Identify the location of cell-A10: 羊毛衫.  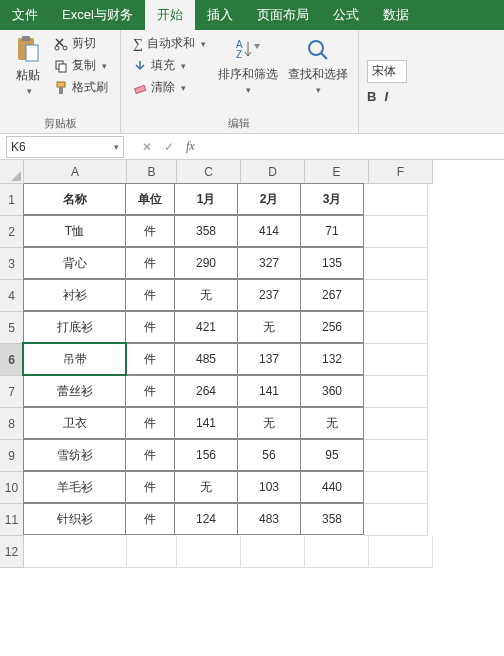
(74, 487).